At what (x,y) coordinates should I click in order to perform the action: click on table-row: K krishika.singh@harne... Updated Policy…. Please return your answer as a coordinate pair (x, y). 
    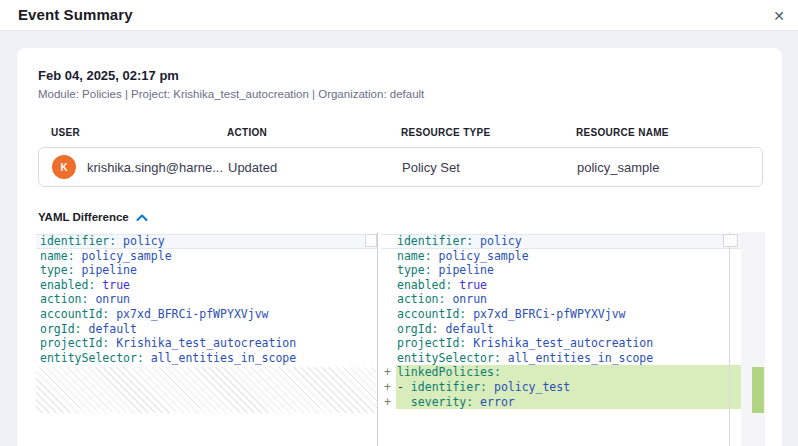
    Looking at the image, I should click on (400, 167).